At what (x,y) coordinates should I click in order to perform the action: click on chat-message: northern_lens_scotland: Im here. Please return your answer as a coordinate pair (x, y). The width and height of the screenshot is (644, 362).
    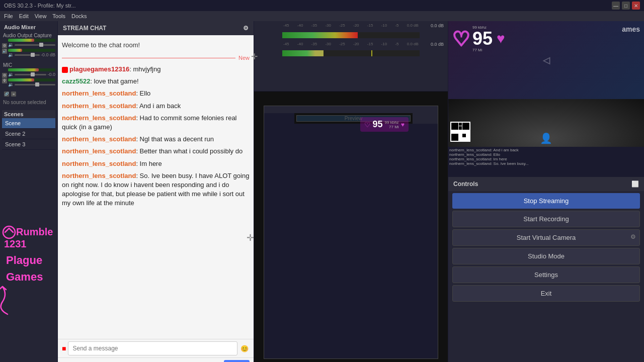
    Looking at the image, I should click on (156, 164).